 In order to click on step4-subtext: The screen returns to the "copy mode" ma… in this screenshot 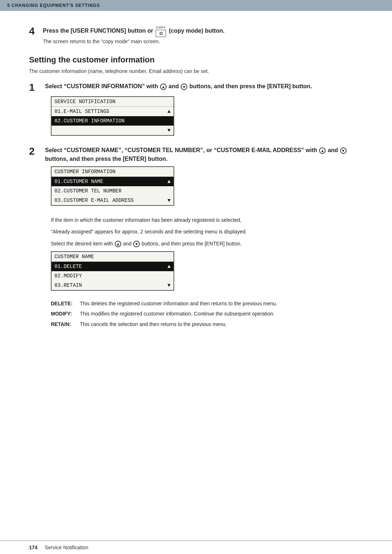, I will do `click(203, 41)`.